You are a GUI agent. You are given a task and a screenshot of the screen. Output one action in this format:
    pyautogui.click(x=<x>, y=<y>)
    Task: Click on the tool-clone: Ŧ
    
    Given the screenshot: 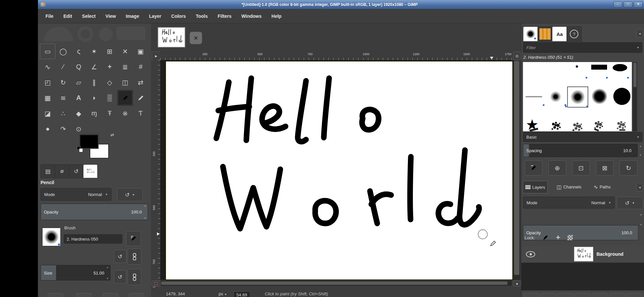 What is the action you would take?
    pyautogui.click(x=109, y=114)
    